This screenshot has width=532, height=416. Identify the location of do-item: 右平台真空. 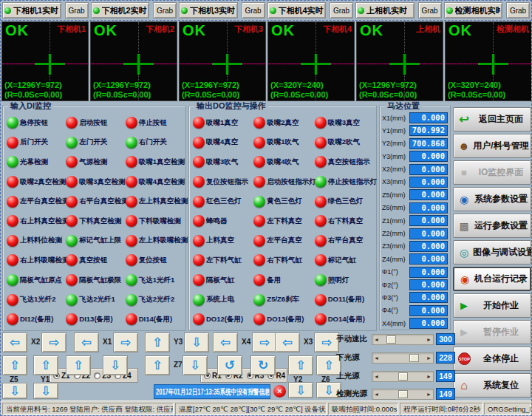
(345, 241).